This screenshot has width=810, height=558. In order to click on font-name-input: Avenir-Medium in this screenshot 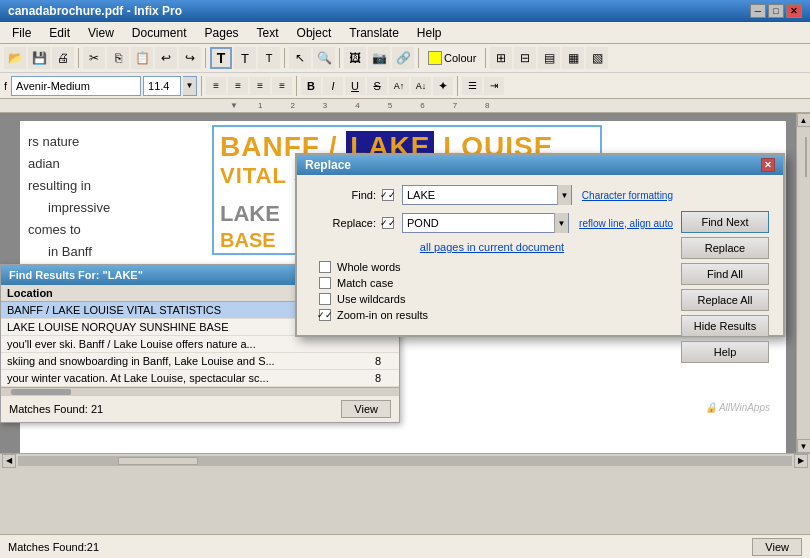, I will do `click(76, 86)`.